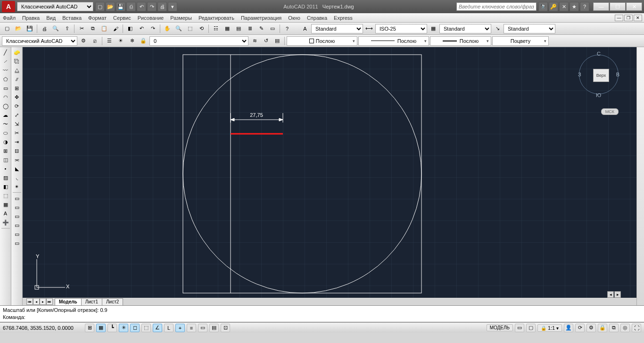 This screenshot has height=343, width=644. I want to click on table-icon: ▦, so click(6, 204).